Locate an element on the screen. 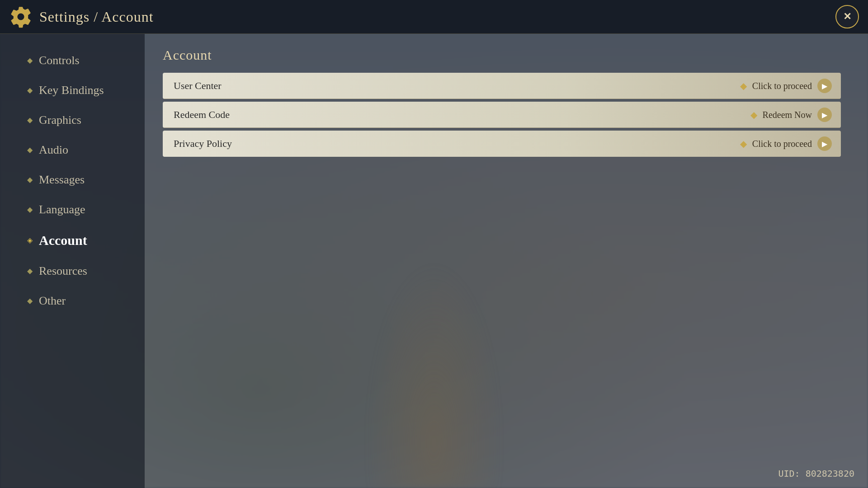 This screenshot has height=488, width=868. gear-icon is located at coordinates (21, 17).